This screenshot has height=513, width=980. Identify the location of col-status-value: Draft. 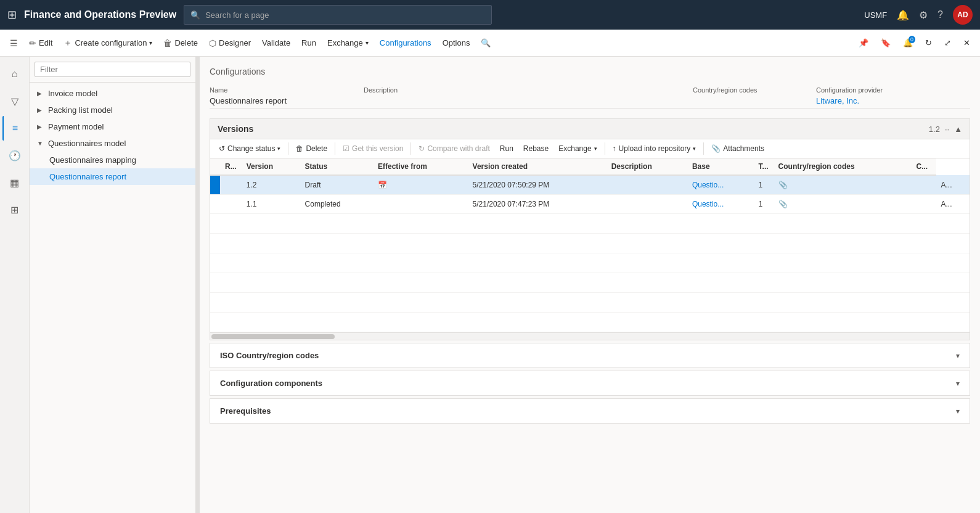
(337, 185).